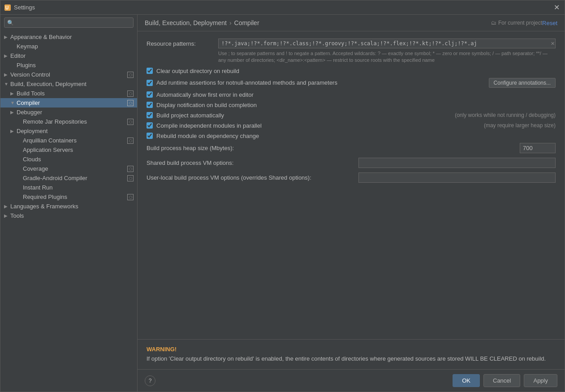  I want to click on sidebar-item-label: Deployment, so click(75, 131).